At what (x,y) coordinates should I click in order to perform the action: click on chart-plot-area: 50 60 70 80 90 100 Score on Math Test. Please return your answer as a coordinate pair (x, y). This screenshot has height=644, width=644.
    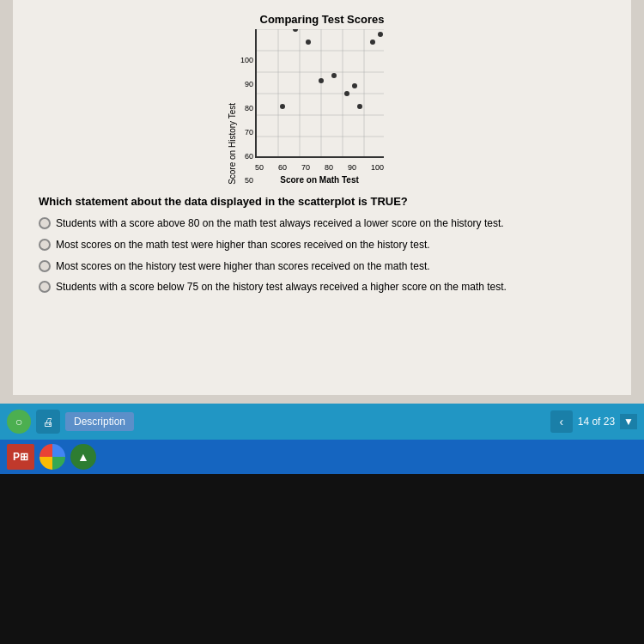
    Looking at the image, I should click on (319, 106).